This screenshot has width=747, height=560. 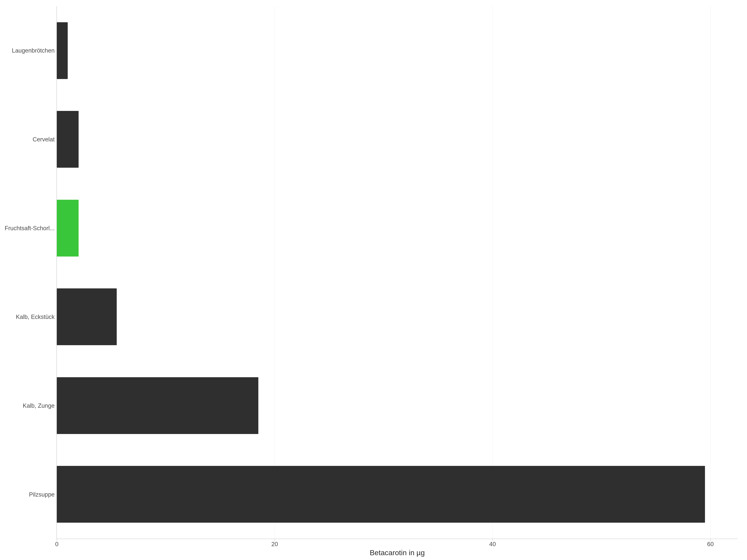 I want to click on x-tick-label: 0, so click(x=57, y=544).